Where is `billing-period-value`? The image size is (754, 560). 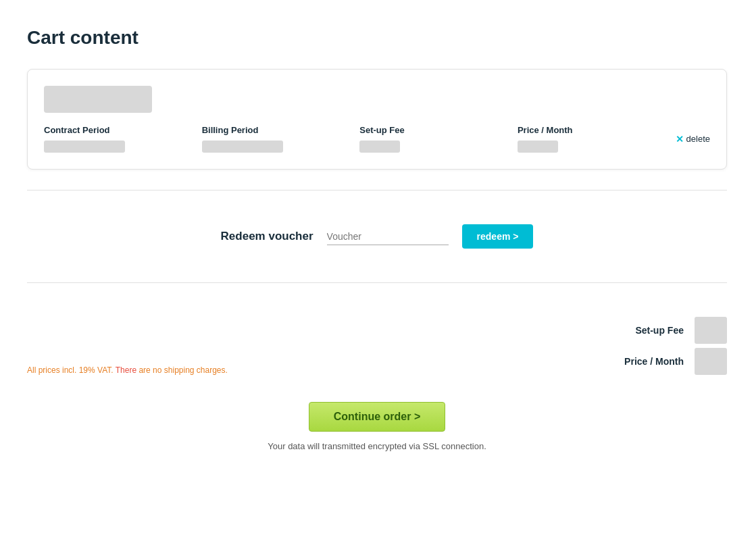 billing-period-value is located at coordinates (243, 147).